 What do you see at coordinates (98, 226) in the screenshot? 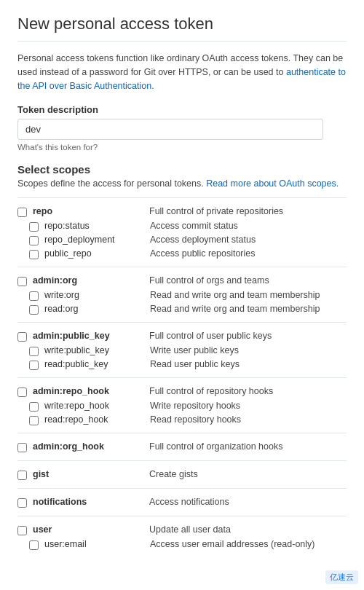
I see `scope-name-repo_status: repo:status` at bounding box center [98, 226].